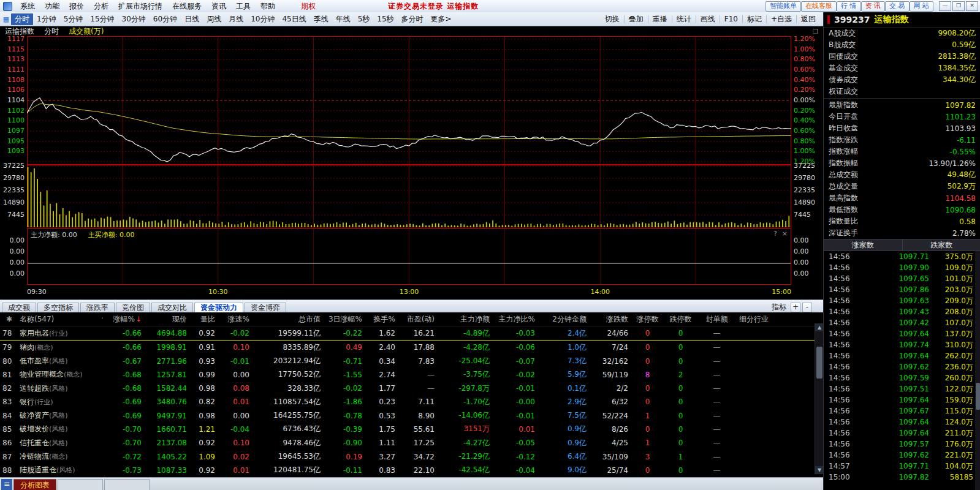  I want to click on settings-icon: ✱, so click(9, 319).